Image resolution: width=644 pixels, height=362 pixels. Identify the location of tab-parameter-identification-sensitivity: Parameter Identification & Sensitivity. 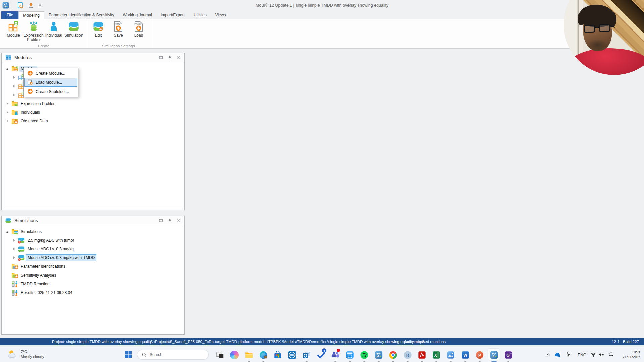
(81, 15).